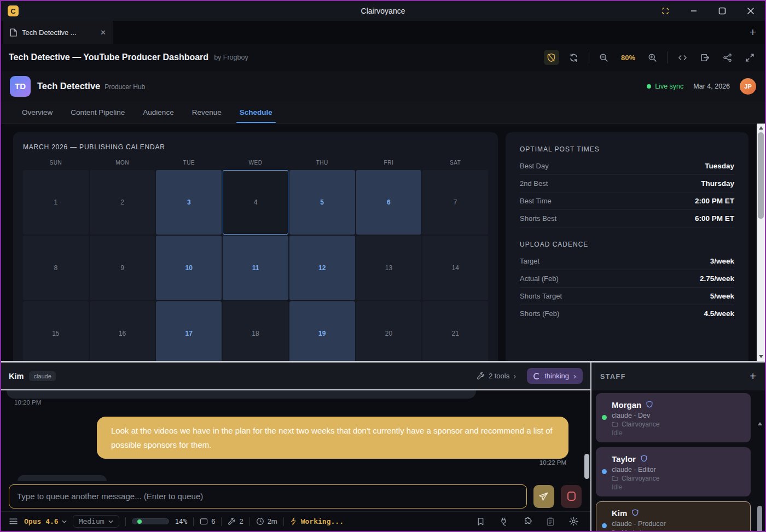 The height and width of the screenshot is (532, 766). What do you see at coordinates (268, 496) in the screenshot?
I see `message-input` at bounding box center [268, 496].